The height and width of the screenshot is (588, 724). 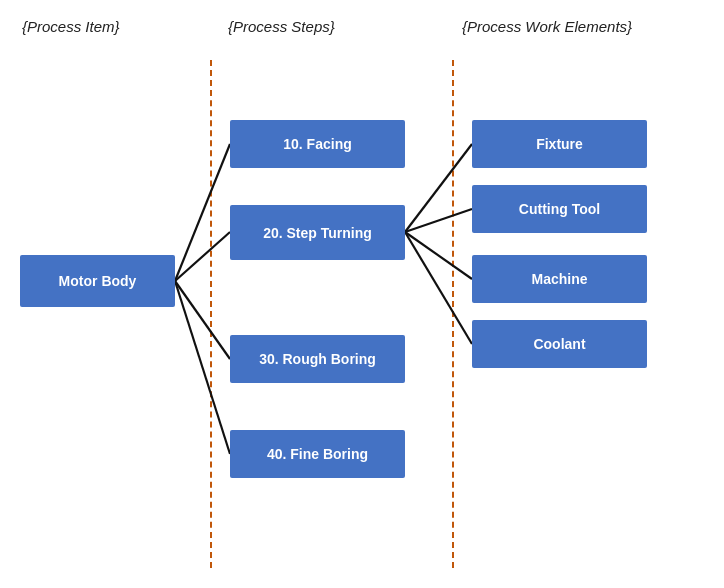 I want to click on col-header-work-elements: {Process Work Elements}, so click(x=547, y=26).